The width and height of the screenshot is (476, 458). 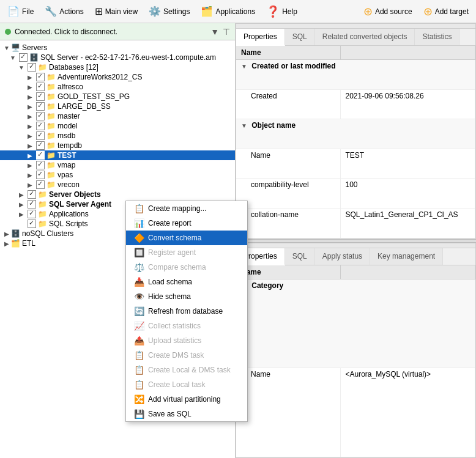 I want to click on tree-db-msdb: 📁 msdb, so click(x=117, y=136).